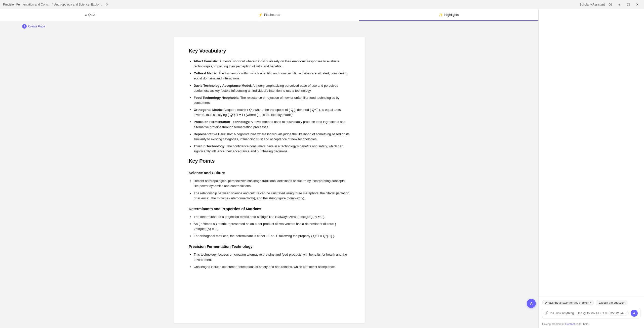 The height and width of the screenshot is (328, 644). Describe the element at coordinates (619, 313) in the screenshot. I see `words-badge: 350 Words ▾` at that location.